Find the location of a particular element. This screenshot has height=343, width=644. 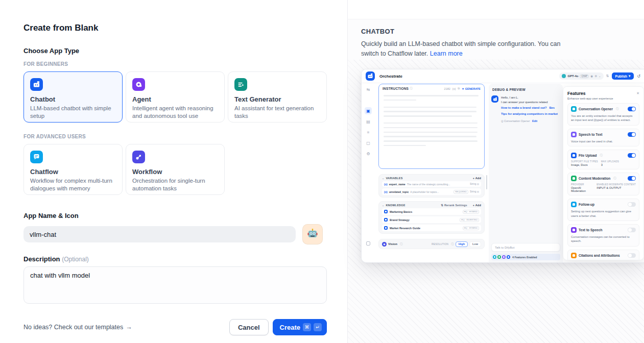

knowledge-row: Brand Strategy HQ · INVERTED is located at coordinates (432, 219).